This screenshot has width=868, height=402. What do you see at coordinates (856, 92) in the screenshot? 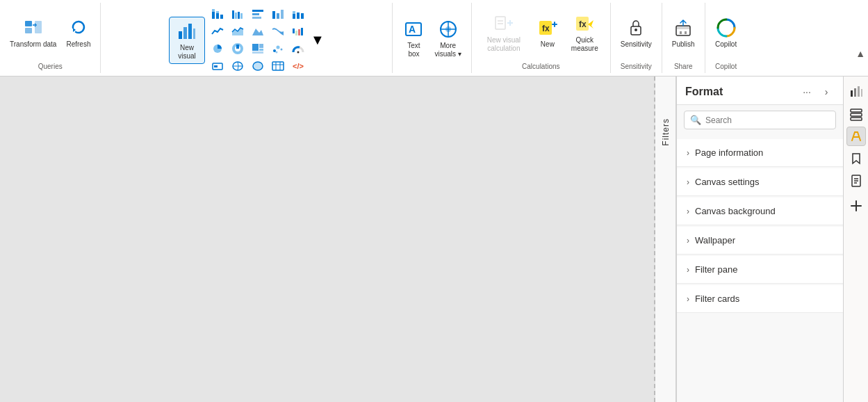
I see `visuals-panel-button` at bounding box center [856, 92].